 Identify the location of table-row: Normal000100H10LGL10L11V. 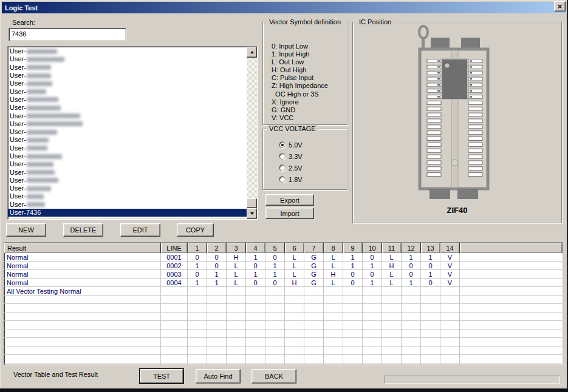
(283, 257).